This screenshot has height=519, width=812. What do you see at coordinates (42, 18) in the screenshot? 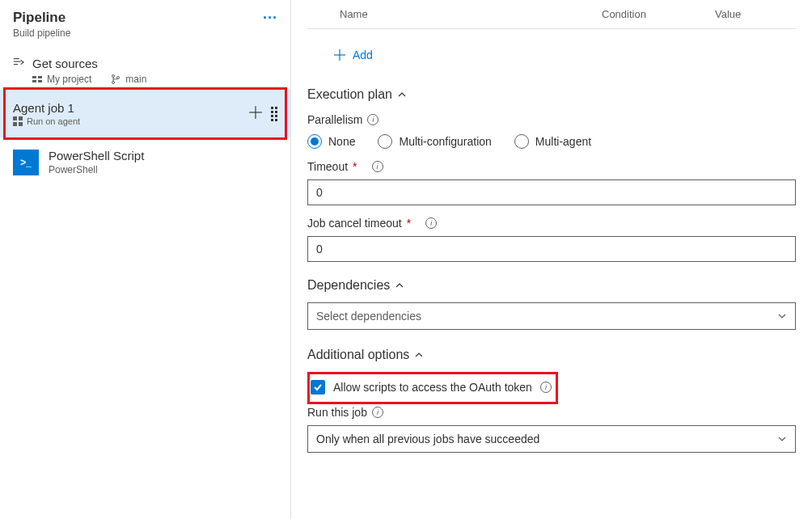
I see `pipeline-title: Pipeline` at bounding box center [42, 18].